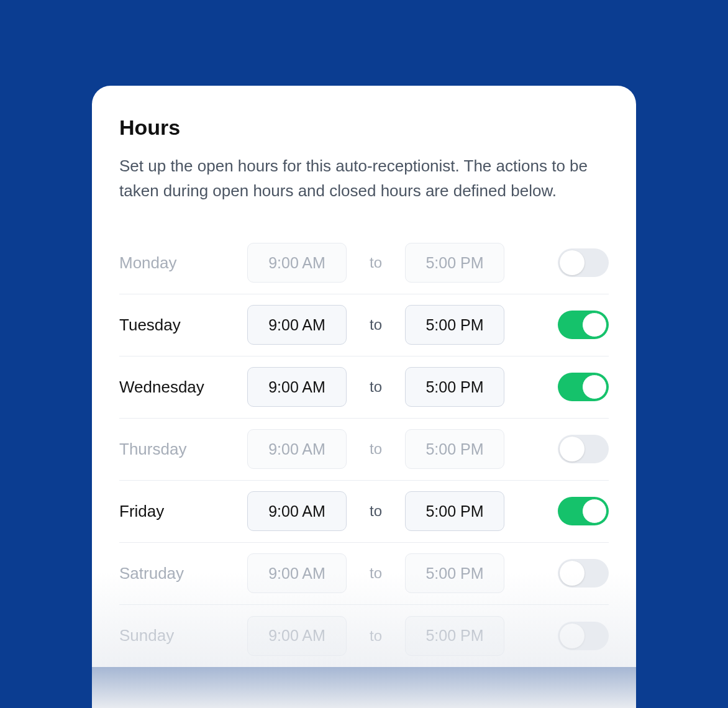 The image size is (728, 708). I want to click on day-label: Satruday, so click(183, 574).